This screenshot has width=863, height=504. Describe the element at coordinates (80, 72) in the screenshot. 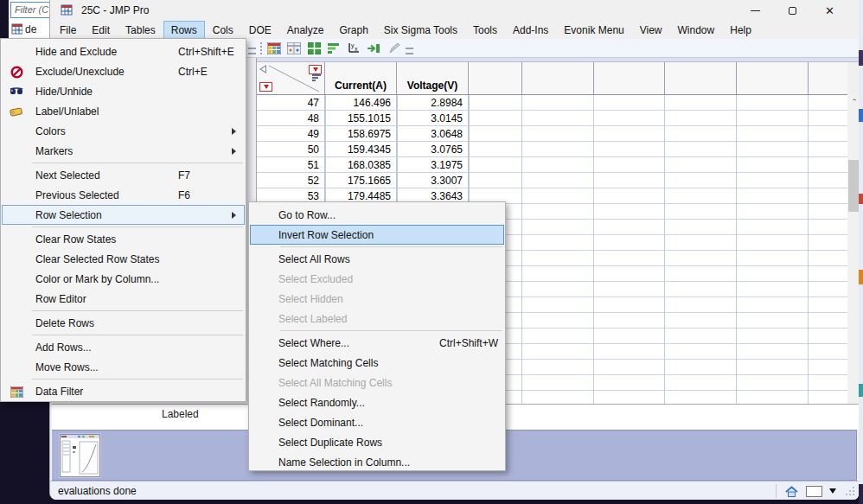

I see `menu-item-label: Exclude/Unexclude` at that location.